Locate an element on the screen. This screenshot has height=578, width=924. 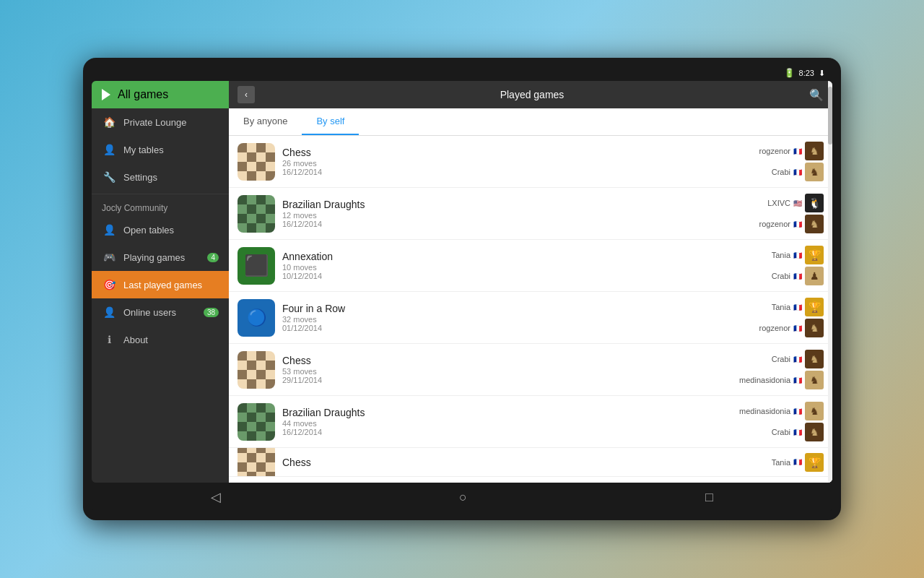
scrollbar-thumb is located at coordinates (830, 116).